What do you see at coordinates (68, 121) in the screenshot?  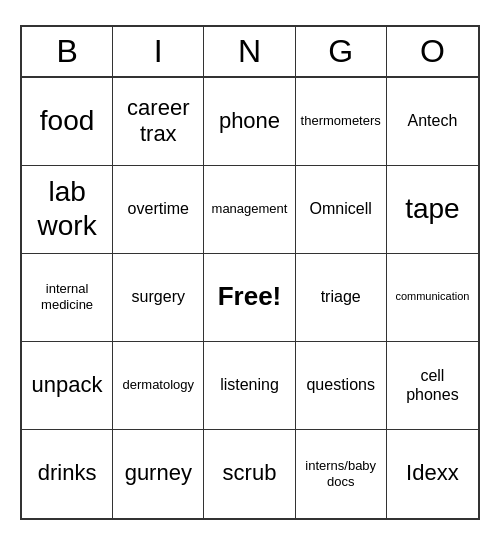 I see `cell-text: food` at bounding box center [68, 121].